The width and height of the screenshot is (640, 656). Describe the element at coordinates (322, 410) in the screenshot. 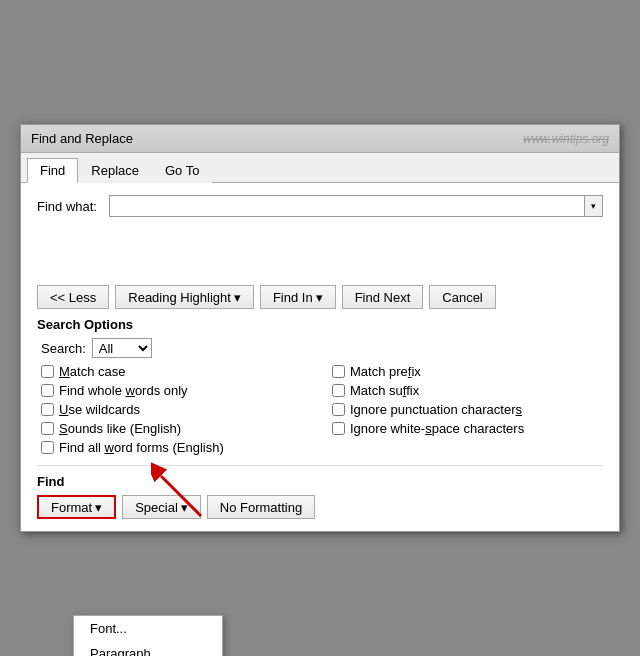

I see `options-grid: Match case Match prefix Find whole words…` at that location.